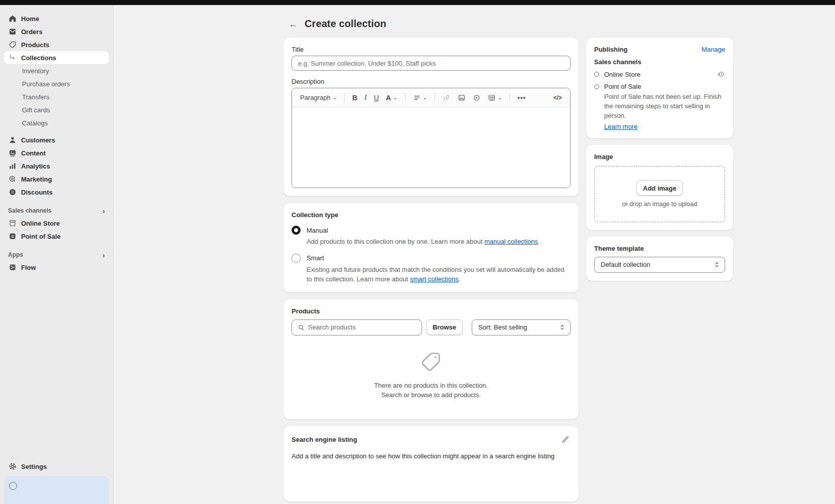  Describe the element at coordinates (664, 106) in the screenshot. I see `pos-setup-note: Point of Sale has not been set up. Finis…` at that location.